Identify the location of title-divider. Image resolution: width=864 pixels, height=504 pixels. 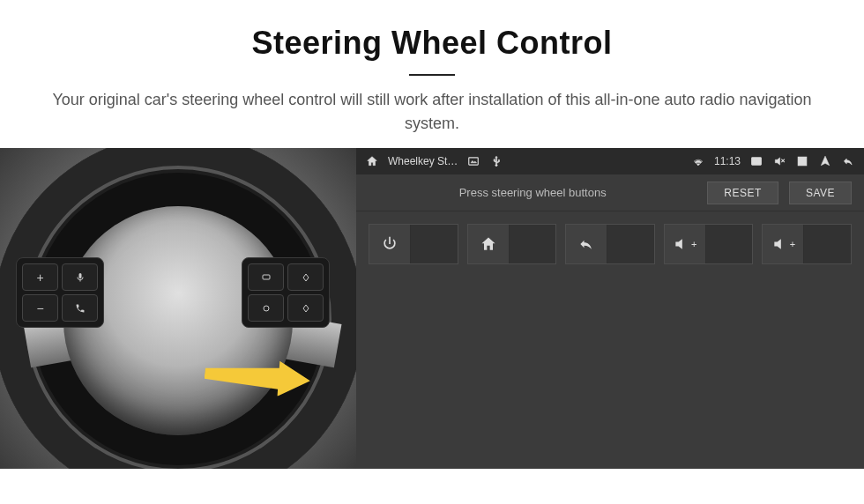
(432, 75).